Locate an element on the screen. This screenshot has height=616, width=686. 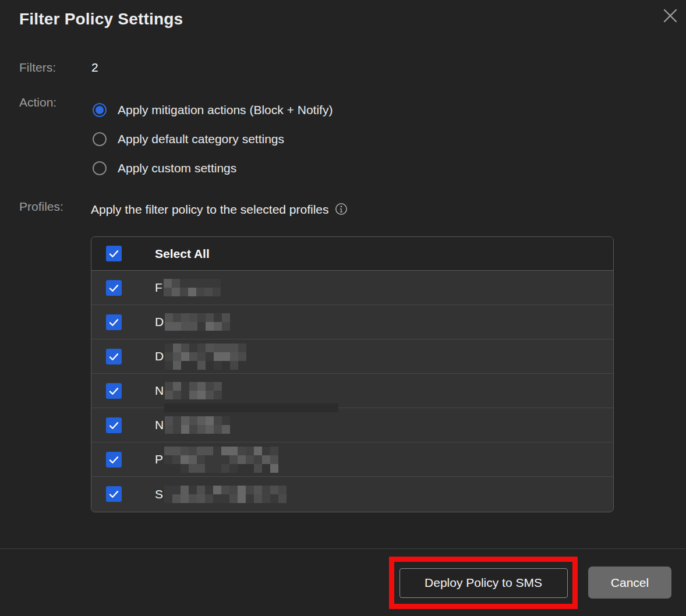
cancel-button: Cancel is located at coordinates (630, 582).